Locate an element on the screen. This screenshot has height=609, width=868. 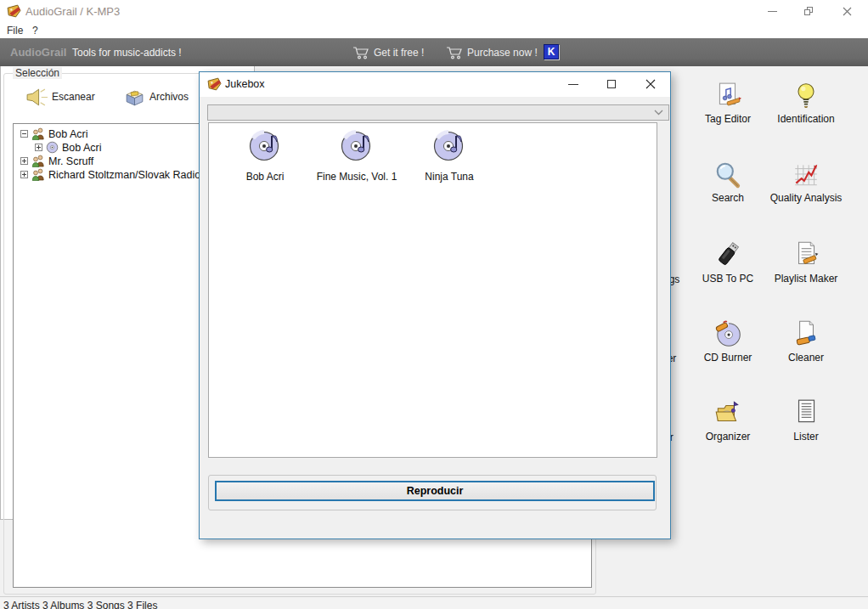
tool-identification: Identification is located at coordinates (806, 104).